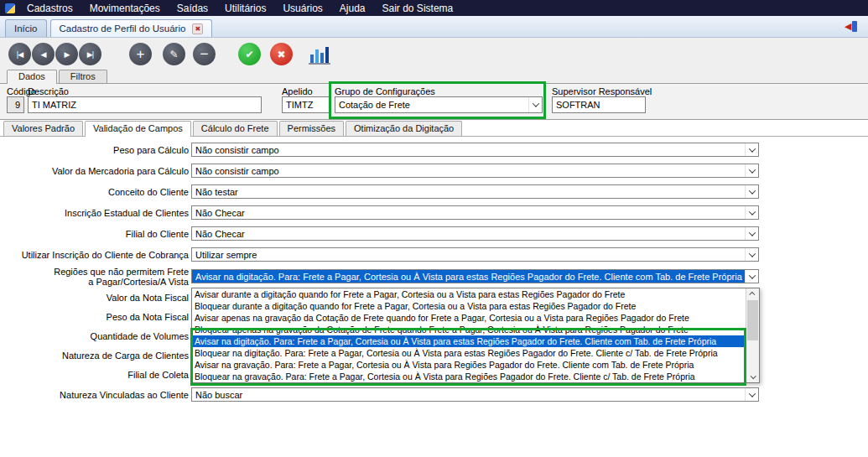 The height and width of the screenshot is (457, 868). What do you see at coordinates (174, 55) in the screenshot?
I see `pencil-icon: ✎` at bounding box center [174, 55].